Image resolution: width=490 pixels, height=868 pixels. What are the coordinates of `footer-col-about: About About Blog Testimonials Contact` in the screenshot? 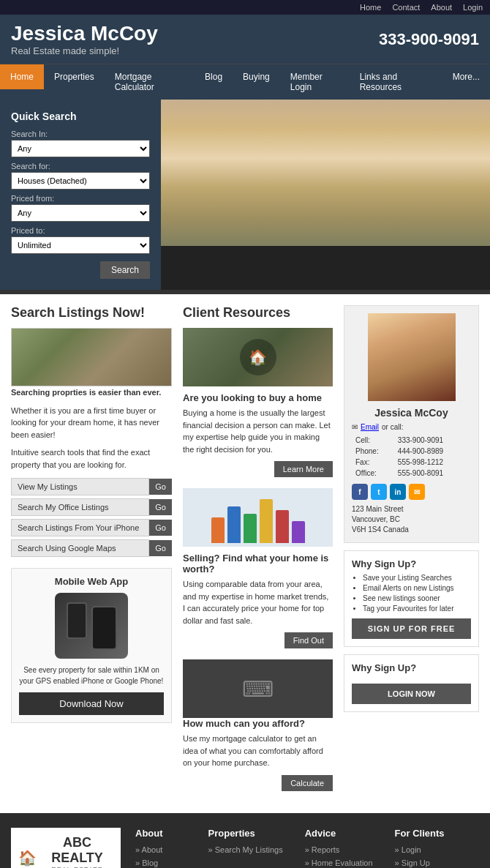 It's located at (161, 848).